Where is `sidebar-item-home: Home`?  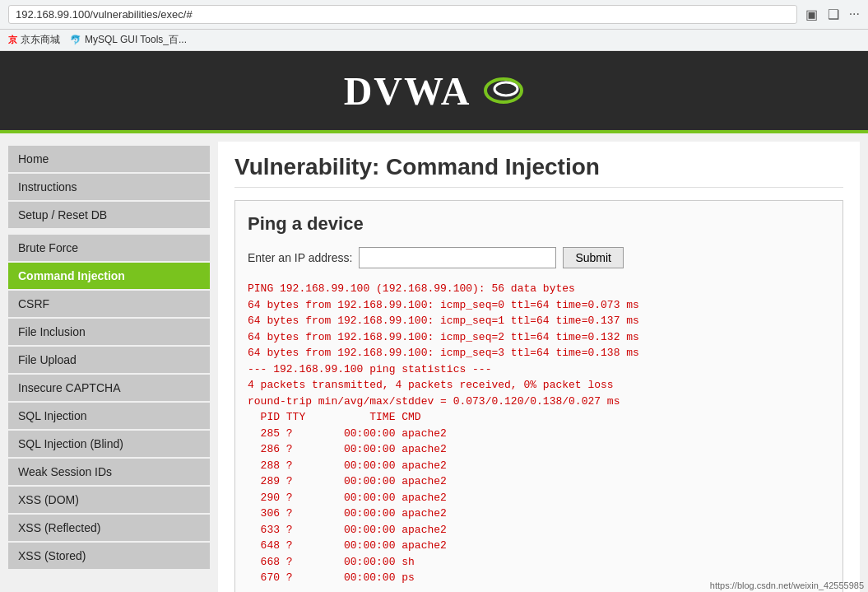
sidebar-item-home: Home is located at coordinates (109, 159).